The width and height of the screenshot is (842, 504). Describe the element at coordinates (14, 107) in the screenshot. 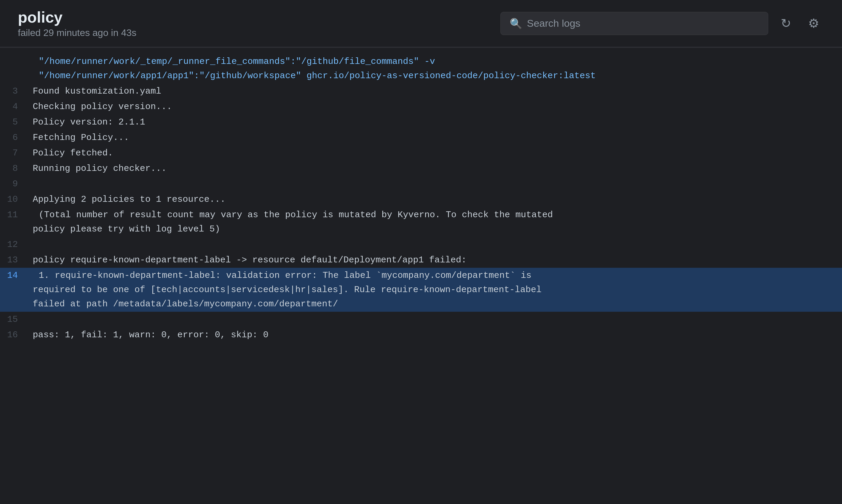

I see `line-number: 4` at that location.